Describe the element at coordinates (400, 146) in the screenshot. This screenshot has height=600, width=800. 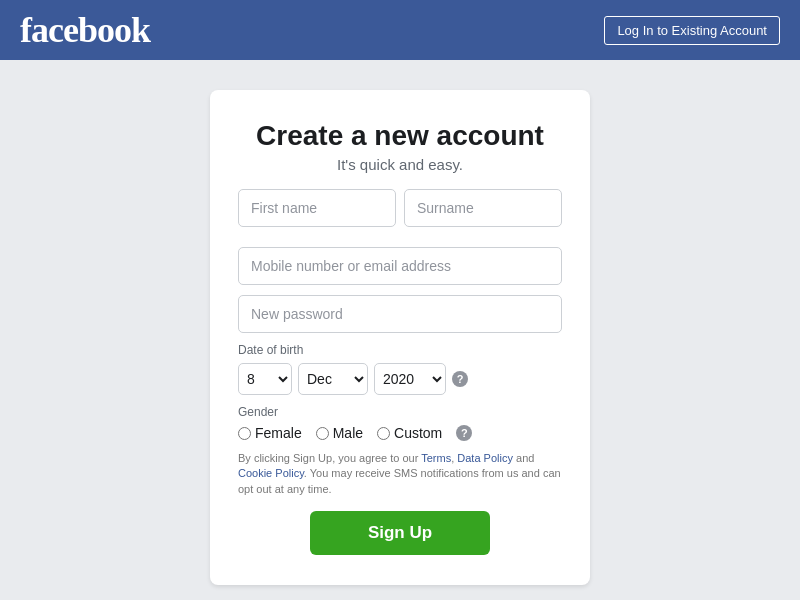
I see `page-title-area: Create a new account It's quick and easy…` at that location.